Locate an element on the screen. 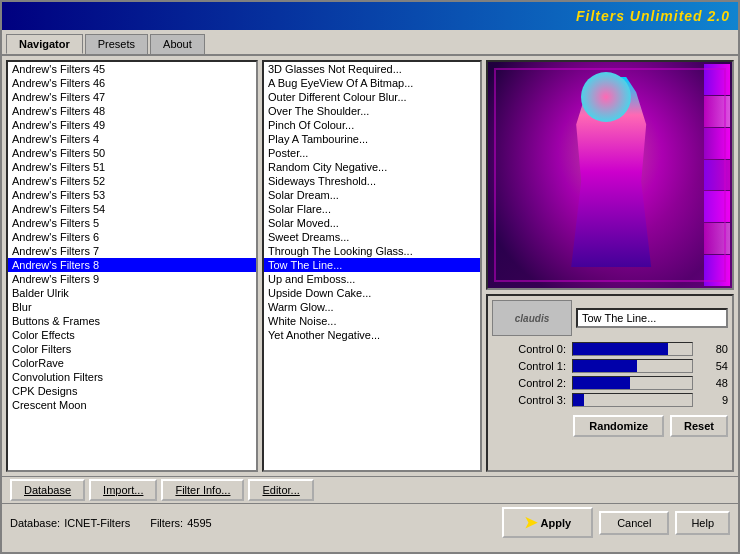  filter-info-button: Filter Info... is located at coordinates (202, 490).